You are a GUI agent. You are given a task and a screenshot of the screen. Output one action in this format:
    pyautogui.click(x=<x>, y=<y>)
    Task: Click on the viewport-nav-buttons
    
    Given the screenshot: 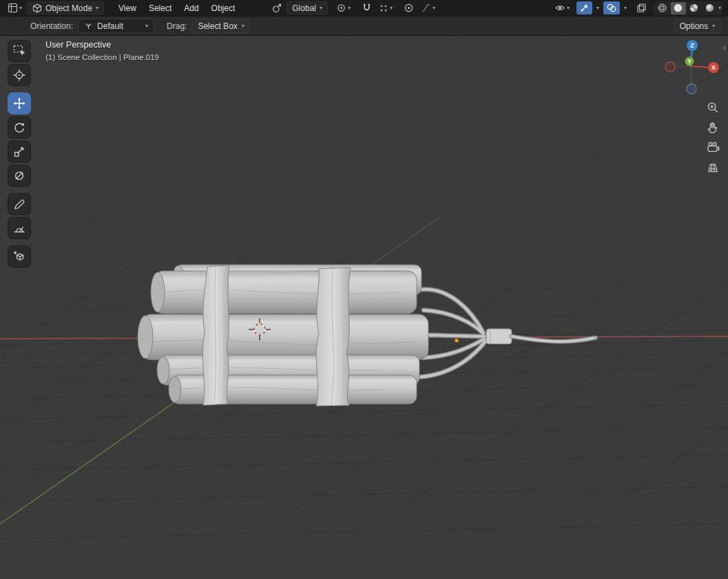 What is the action you would take?
    pyautogui.click(x=713, y=138)
    